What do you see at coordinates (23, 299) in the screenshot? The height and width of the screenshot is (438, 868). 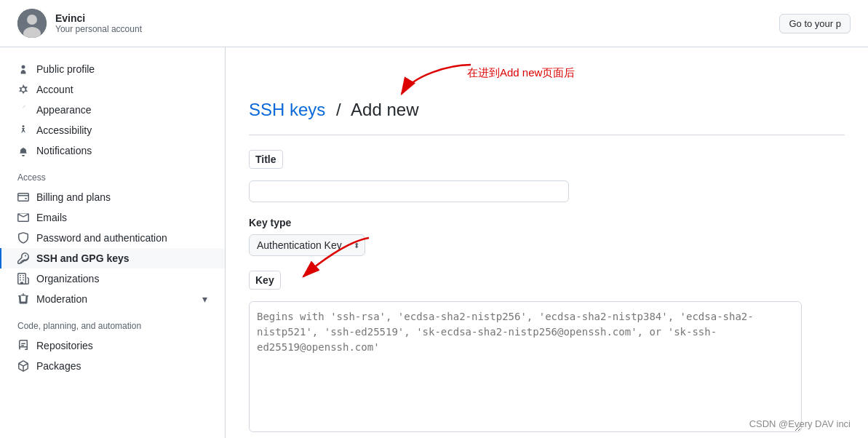 I see `moderation-icon` at bounding box center [23, 299].